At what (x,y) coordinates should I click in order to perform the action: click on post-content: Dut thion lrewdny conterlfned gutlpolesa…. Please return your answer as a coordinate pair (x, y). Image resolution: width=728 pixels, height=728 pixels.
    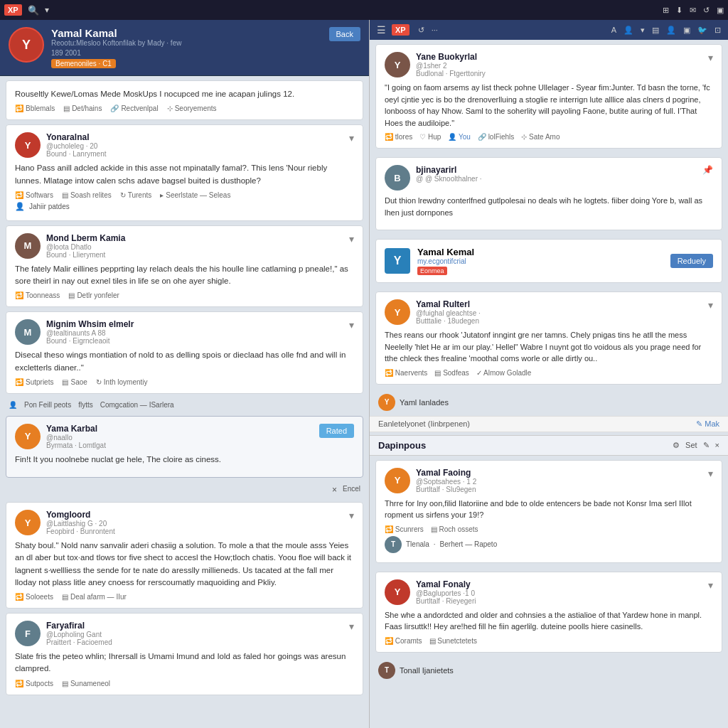
    Looking at the image, I should click on (549, 206).